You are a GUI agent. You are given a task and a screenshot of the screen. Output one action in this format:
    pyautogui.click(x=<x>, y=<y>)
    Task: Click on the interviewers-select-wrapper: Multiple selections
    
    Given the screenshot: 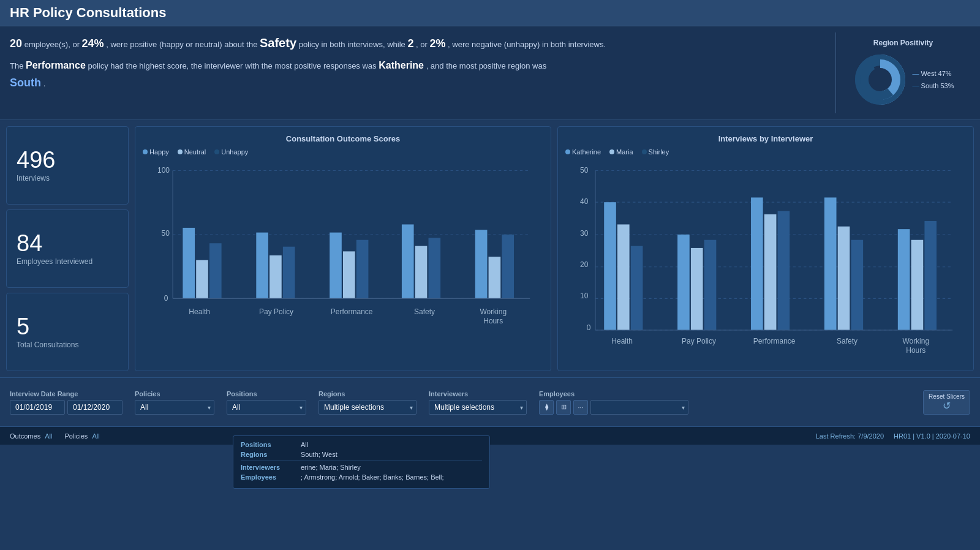 What is the action you would take?
    pyautogui.click(x=478, y=407)
    